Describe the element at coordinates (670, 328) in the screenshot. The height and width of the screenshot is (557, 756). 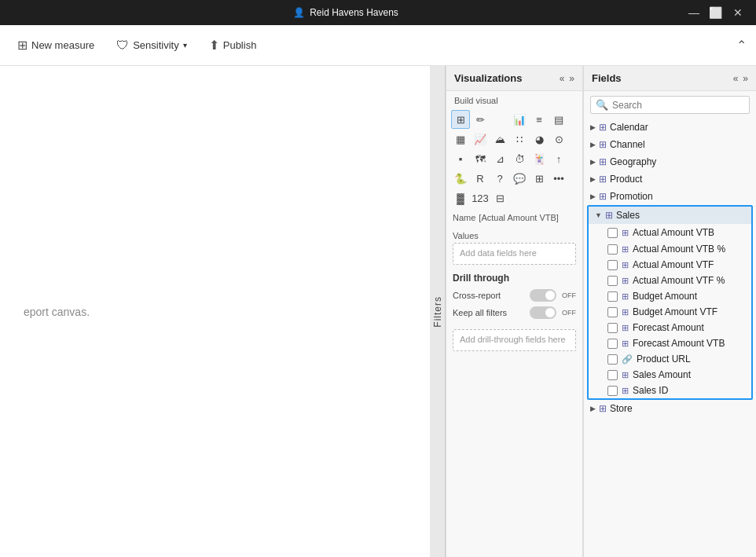
I see `field-item-forecast-amount: ⊞ Forecast Amount` at that location.